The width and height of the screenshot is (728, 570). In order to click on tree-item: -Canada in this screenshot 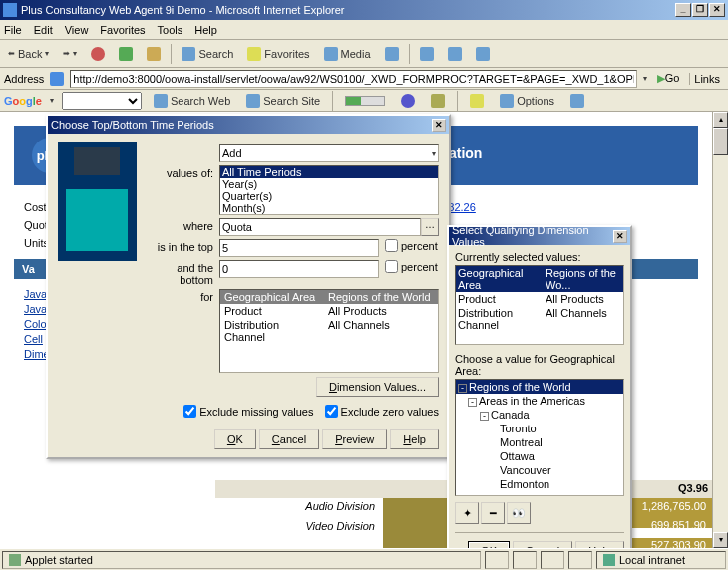, I will do `click(540, 415)`.